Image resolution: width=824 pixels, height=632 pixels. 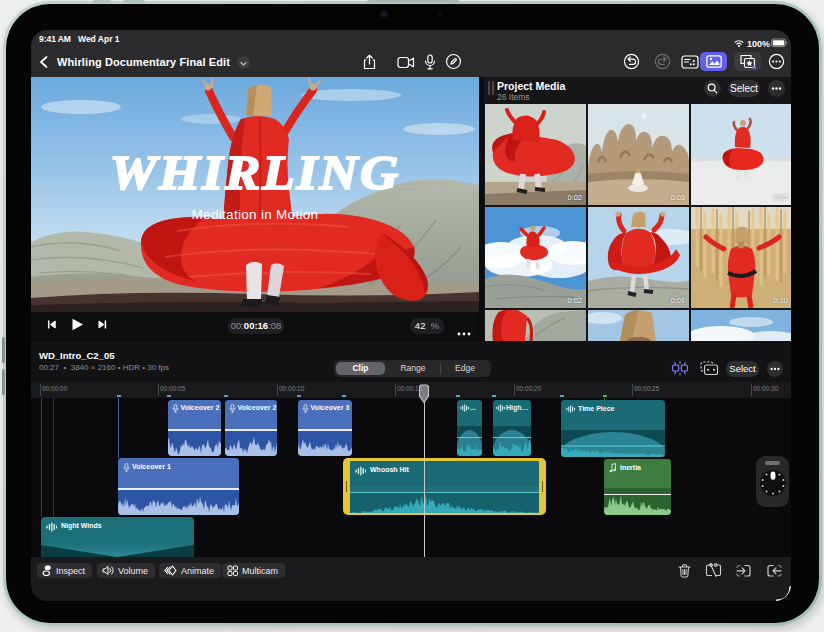 What do you see at coordinates (758, 44) in the screenshot?
I see `svg-text: 100%` at bounding box center [758, 44].